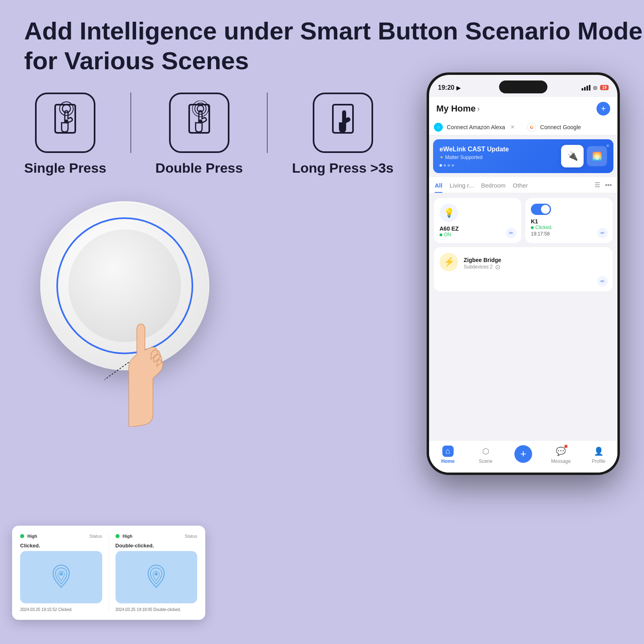 This screenshot has height=644, width=644. What do you see at coordinates (61, 609) in the screenshot?
I see `popup-date-1: 2024.03.25 19:15:52 Clicked.` at bounding box center [61, 609].